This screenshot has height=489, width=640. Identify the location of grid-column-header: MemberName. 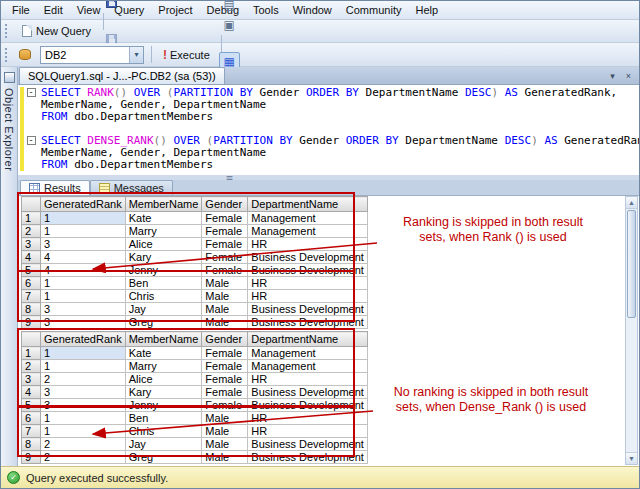
(164, 340).